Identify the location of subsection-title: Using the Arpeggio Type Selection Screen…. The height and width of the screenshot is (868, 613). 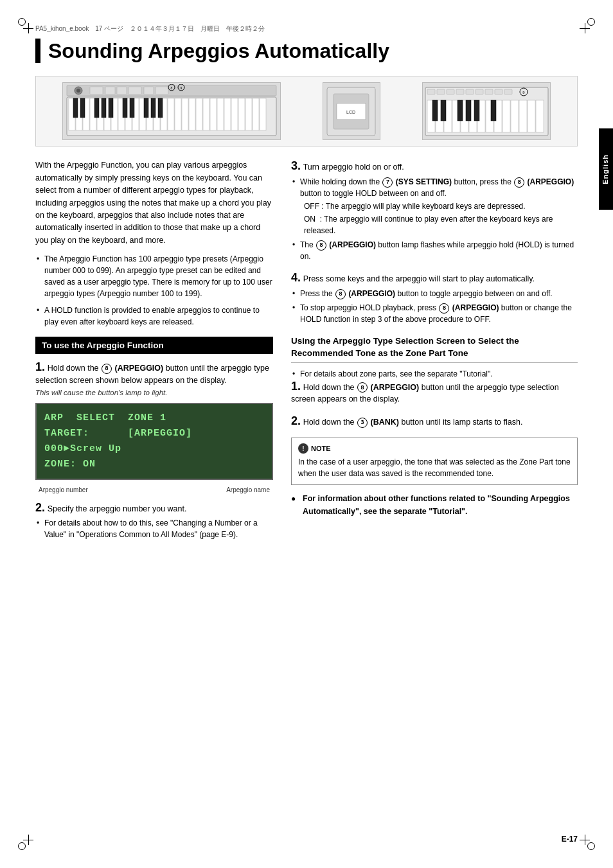
(434, 350).